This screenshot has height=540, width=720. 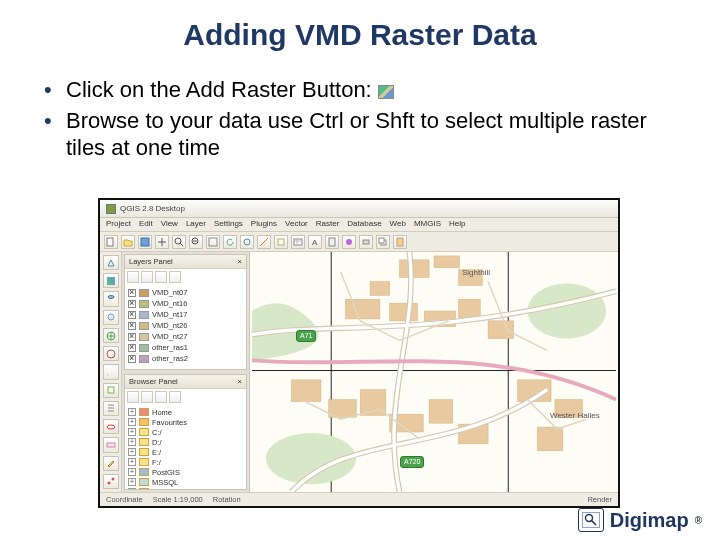 I want to click on menu-plugins: Plugins, so click(x=264, y=224).